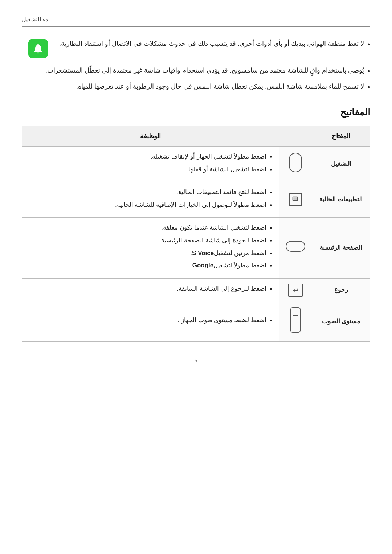 Image resolution: width=392 pixels, height=554 pixels. I want to click on home-key-shape, so click(295, 246).